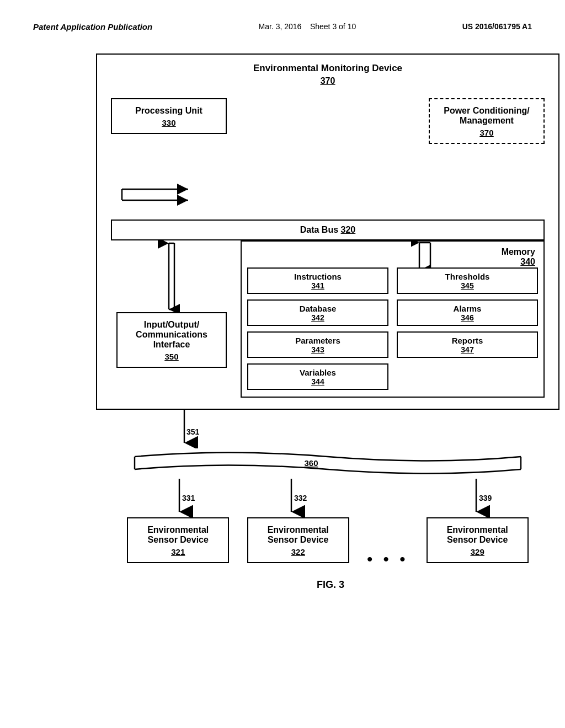  Describe the element at coordinates (318, 329) in the screenshot. I see `memory-col-left: Instructions 341 Database 342 Parameters…` at that location.